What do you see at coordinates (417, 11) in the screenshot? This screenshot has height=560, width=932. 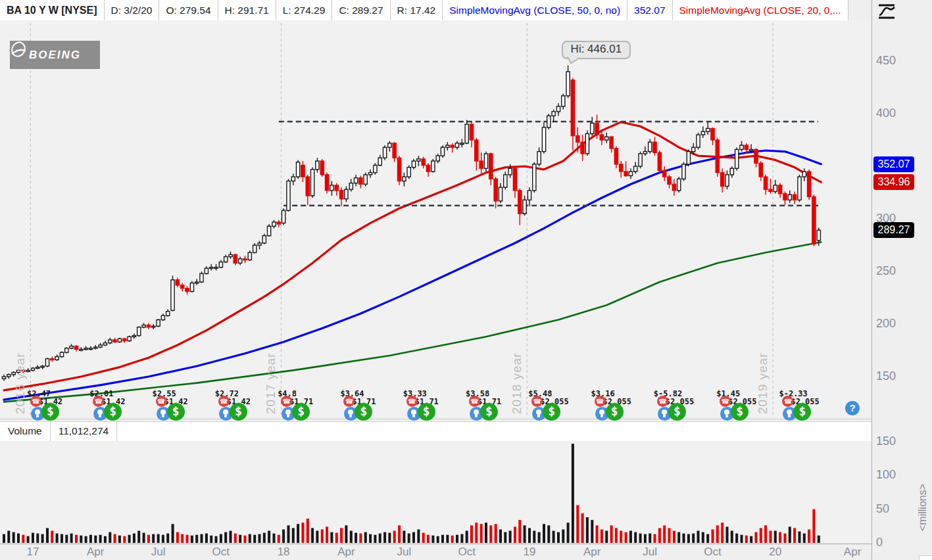 I see `toolbar-cell: R: 17.42` at bounding box center [417, 11].